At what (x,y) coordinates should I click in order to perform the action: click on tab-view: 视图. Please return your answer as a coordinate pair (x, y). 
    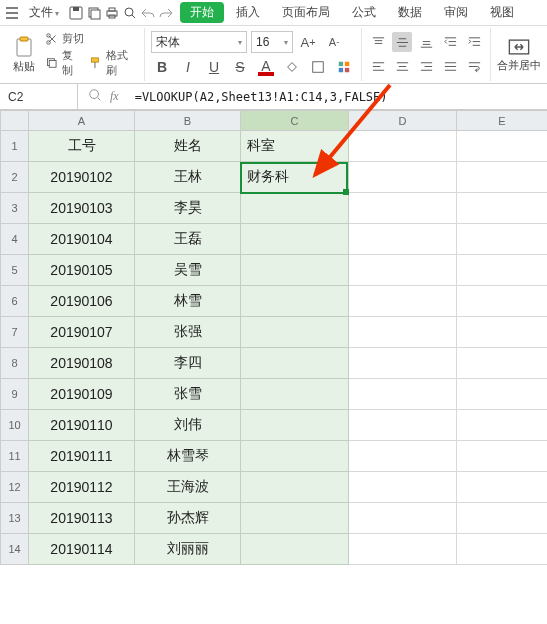
    Looking at the image, I should click on (502, 12).